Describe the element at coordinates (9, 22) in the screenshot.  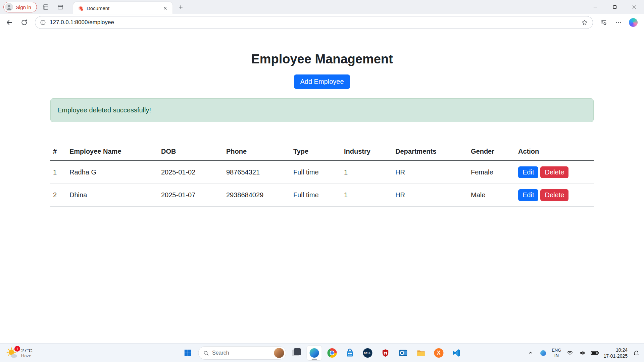
I see `back-button` at that location.